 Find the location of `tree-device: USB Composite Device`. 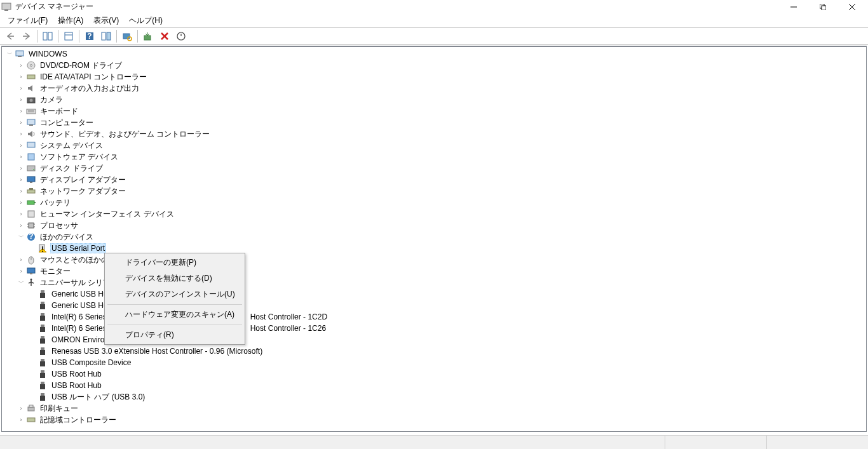

tree-device: USB Composite Device is located at coordinates (435, 363).